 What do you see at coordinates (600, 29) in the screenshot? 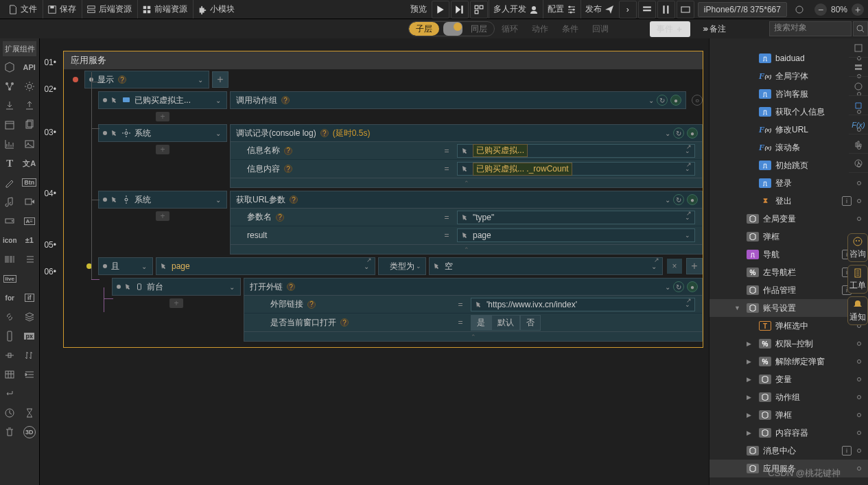
I see `tab-callback: 回调` at bounding box center [600, 29].